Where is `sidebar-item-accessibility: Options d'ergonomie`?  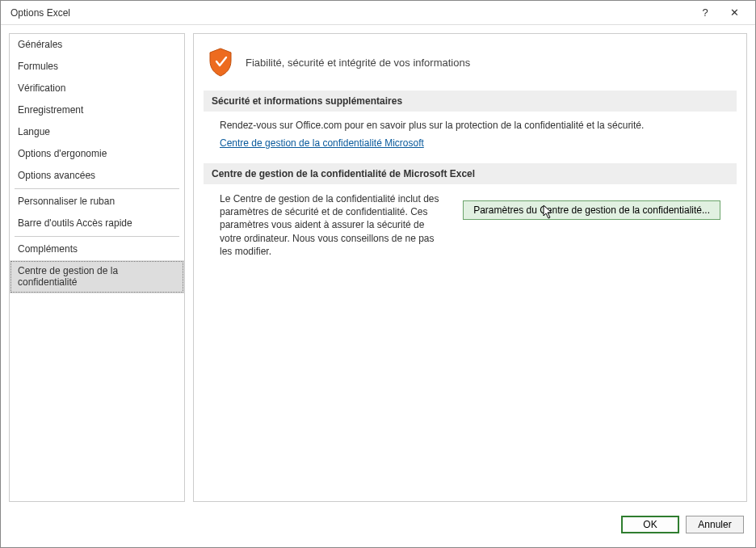
sidebar-item-accessibility: Options d'ergonomie is located at coordinates (97, 154).